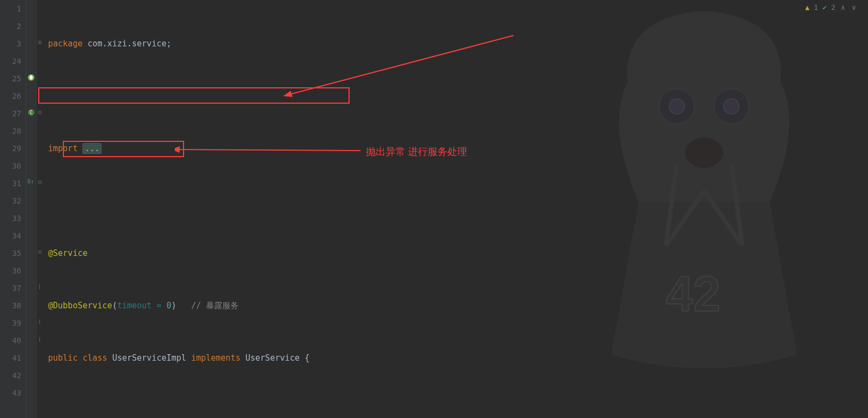 This screenshot has height=418, width=868. What do you see at coordinates (32, 113) in the screenshot?
I see `class-icon: C` at bounding box center [32, 113].